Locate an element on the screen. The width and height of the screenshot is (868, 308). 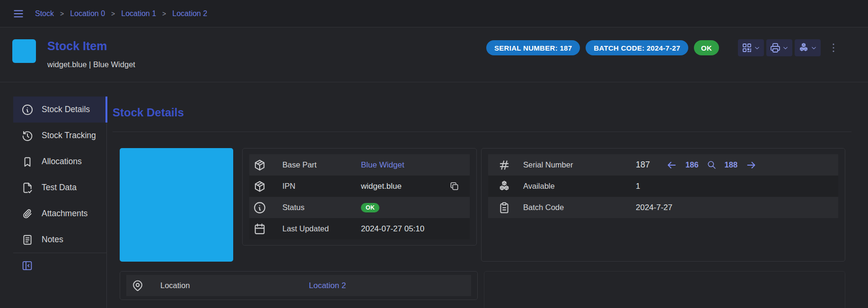
breadcrumb-link-location-0: Location 0 is located at coordinates (88, 14).